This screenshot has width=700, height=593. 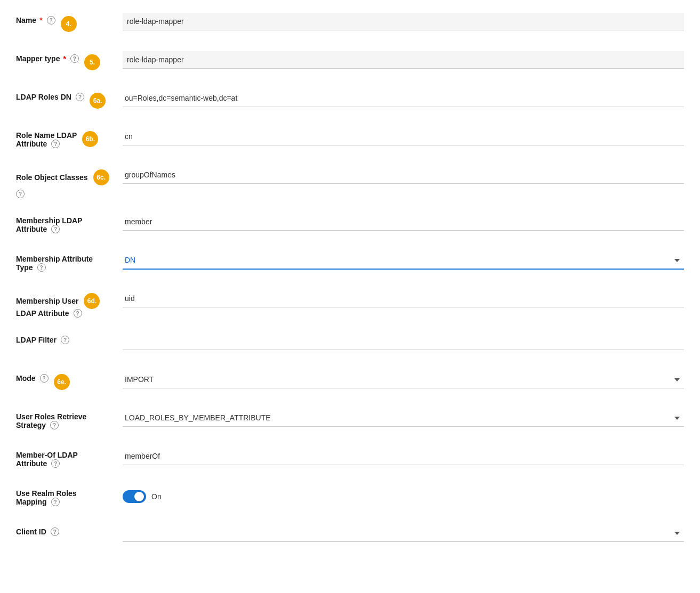 I want to click on toggle-thumb, so click(x=139, y=497).